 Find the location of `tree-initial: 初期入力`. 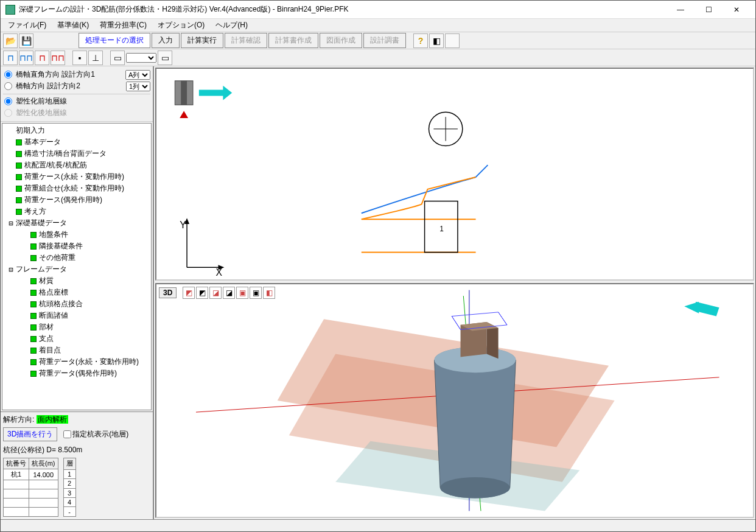

tree-initial: 初期入力 is located at coordinates (77, 130).